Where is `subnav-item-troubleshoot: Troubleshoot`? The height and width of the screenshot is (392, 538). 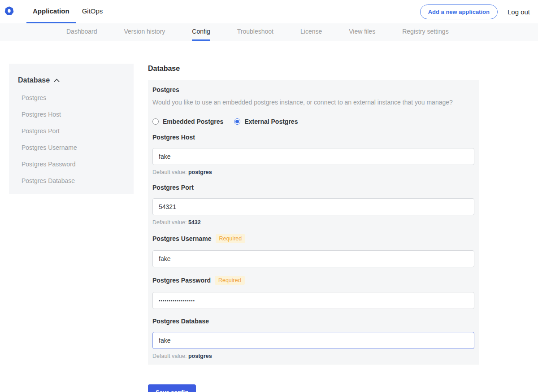 subnav-item-troubleshoot: Troubleshoot is located at coordinates (256, 32).